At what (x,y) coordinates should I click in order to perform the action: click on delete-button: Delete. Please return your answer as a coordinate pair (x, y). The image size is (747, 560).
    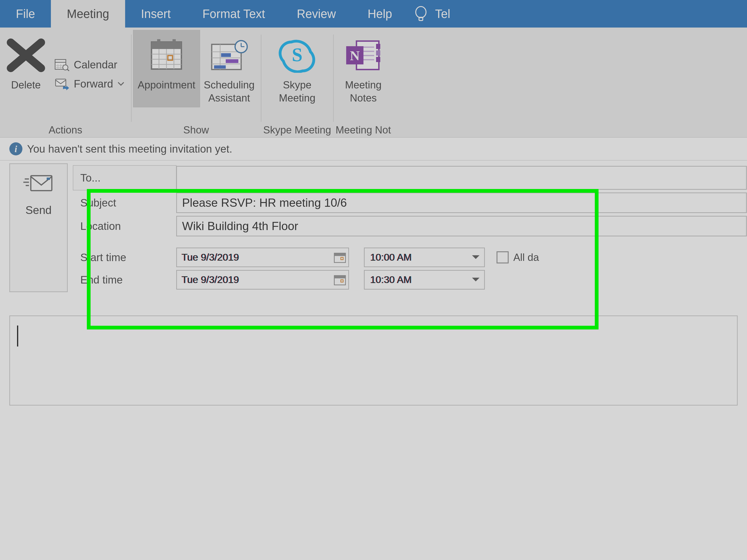
    Looking at the image, I should click on (26, 68).